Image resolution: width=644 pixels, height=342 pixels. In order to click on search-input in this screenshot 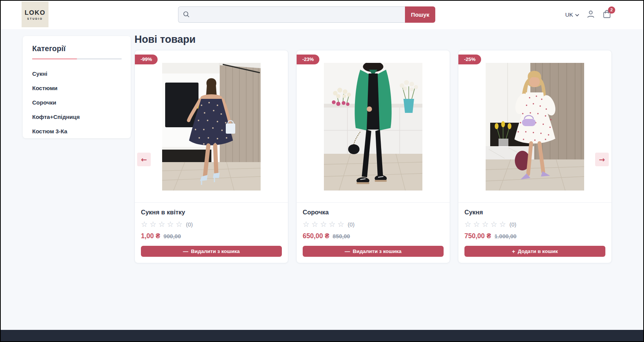, I will do `click(292, 14)`.